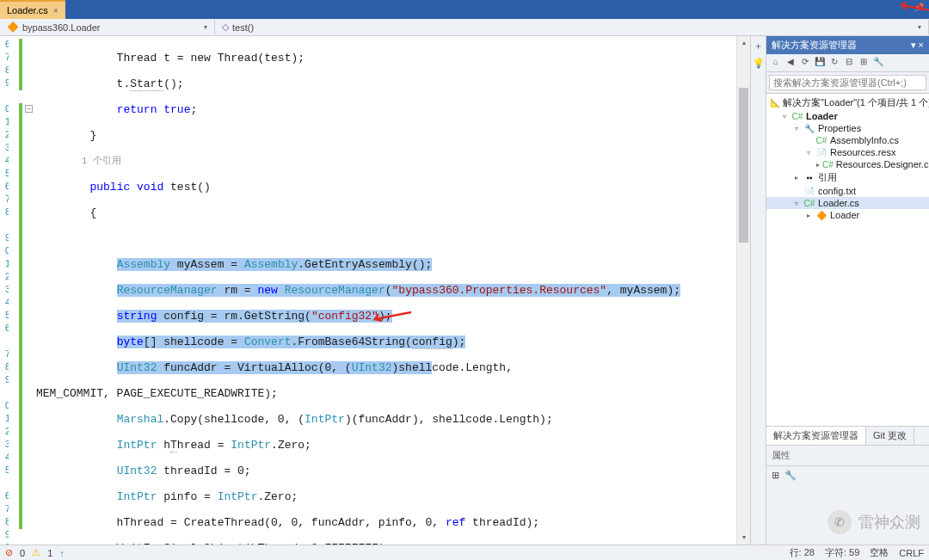 The image size is (929, 560). Describe the element at coordinates (816, 435) in the screenshot. I see `tab-solution-explorer: 解决方案资源管理器` at that location.